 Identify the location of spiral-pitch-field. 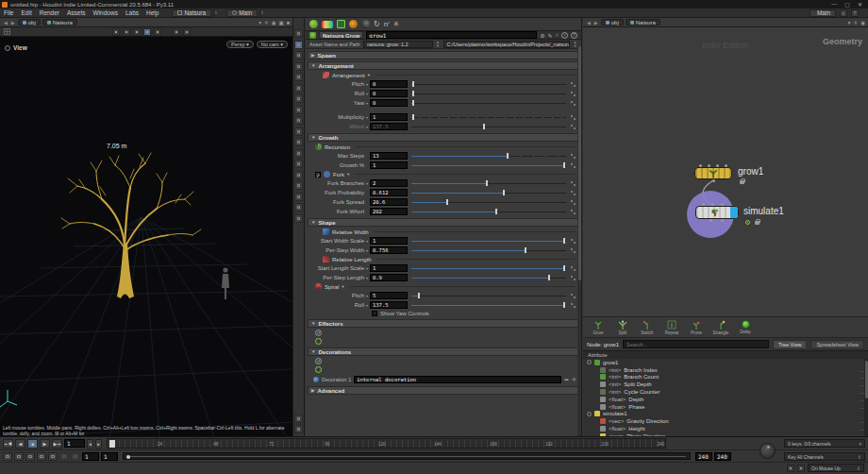
(389, 296).